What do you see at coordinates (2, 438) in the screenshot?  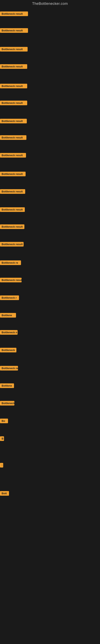 I see `bottleneck-result-label: B` at bounding box center [2, 438].